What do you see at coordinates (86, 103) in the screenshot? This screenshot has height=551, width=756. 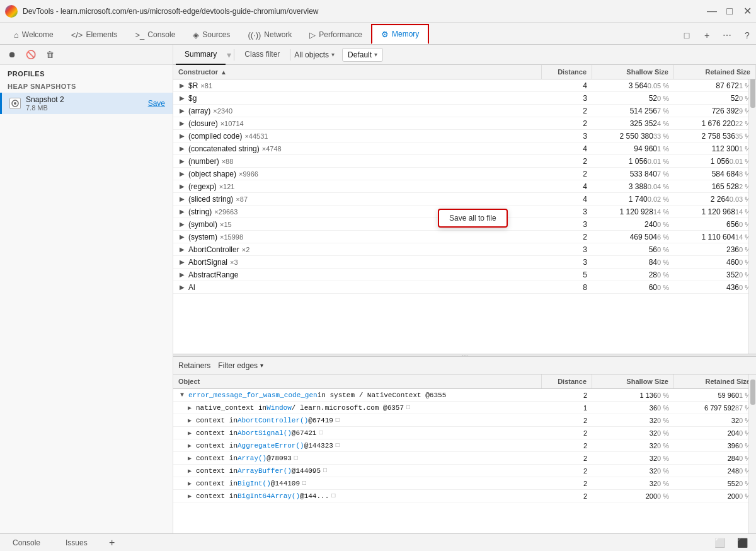 I see `snapshot-item: Snapshot 2 7.8 MB Save` at bounding box center [86, 103].